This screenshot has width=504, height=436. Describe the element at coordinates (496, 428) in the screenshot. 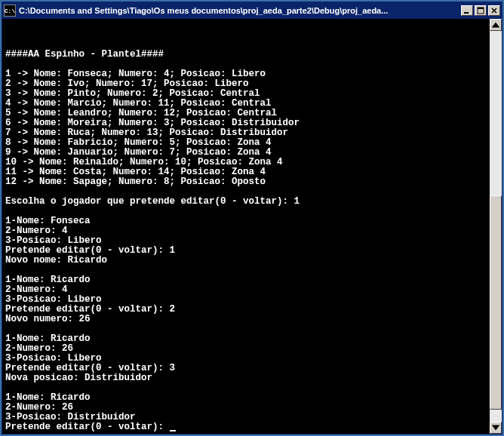

I see `scroll-down-button` at that location.